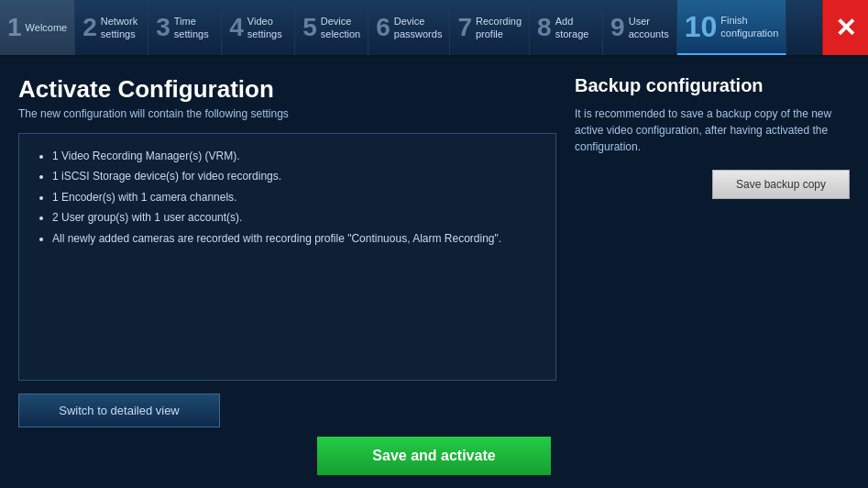 The height and width of the screenshot is (488, 868). What do you see at coordinates (310, 28) in the screenshot?
I see `nav-number-5: 5` at bounding box center [310, 28].